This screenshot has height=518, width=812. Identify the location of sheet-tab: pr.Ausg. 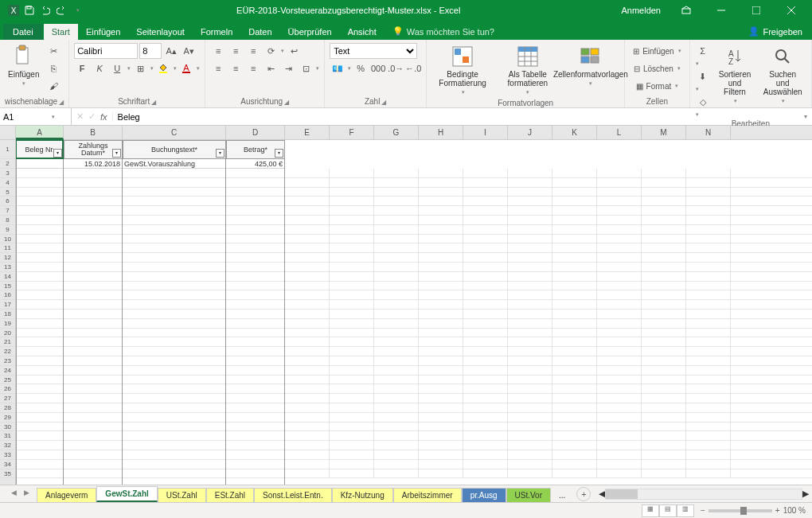
(484, 495).